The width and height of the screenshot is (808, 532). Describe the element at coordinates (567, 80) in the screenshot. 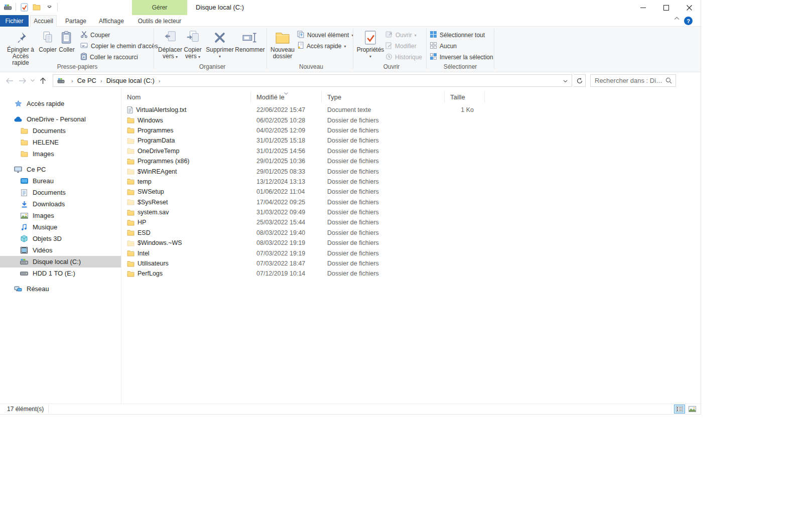

I see `address-dropdown-caret-icon` at that location.